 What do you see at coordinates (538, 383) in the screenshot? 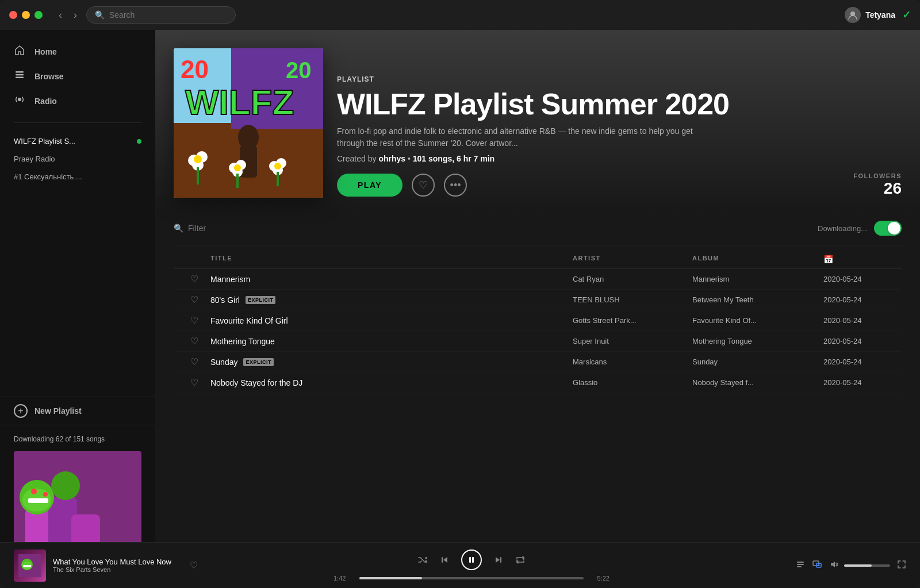
I see `track-row: ♡ Nobody Stayed for the DJ Glassio Nobod…` at bounding box center [538, 383].